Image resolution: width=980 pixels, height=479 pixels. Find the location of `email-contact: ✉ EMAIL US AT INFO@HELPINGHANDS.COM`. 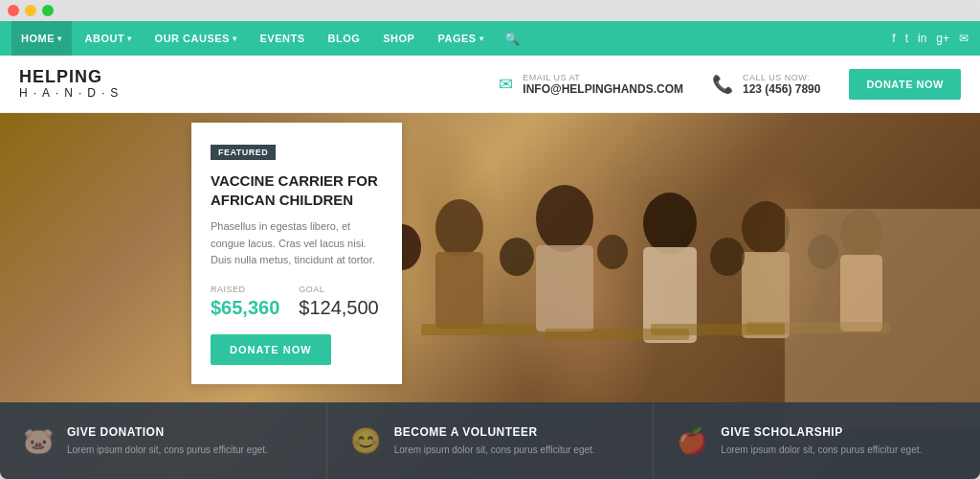

email-contact: ✉ EMAIL US AT INFO@HELPINGHANDS.COM is located at coordinates (591, 84).